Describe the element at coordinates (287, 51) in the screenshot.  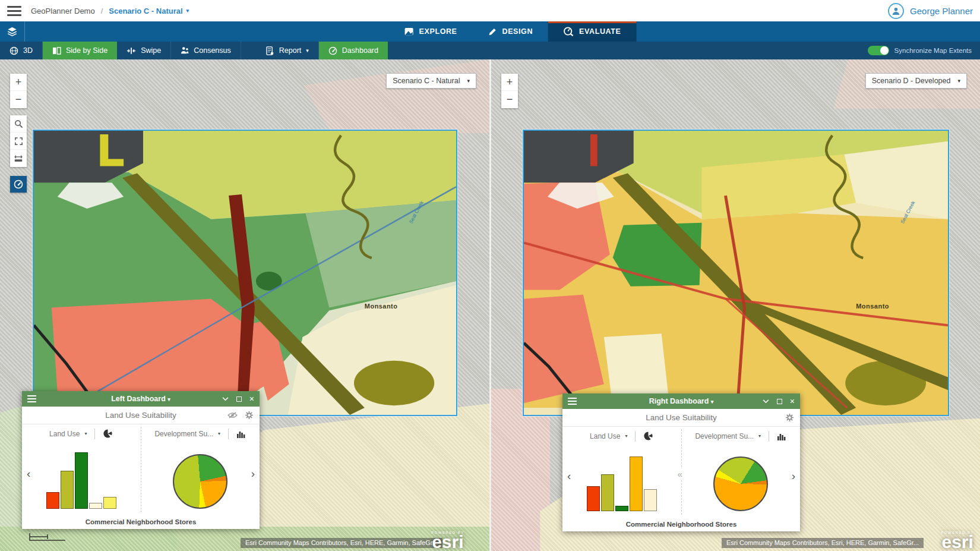
I see `report-button: Report ▾` at that location.